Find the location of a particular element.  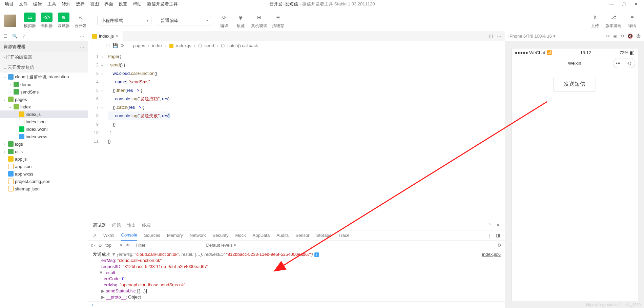

menu-选择: 选择 is located at coordinates (80, 4).